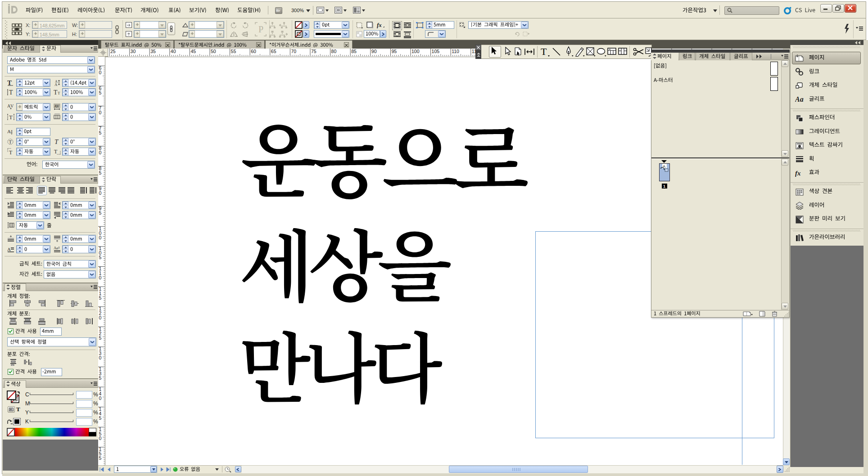 Image resolution: width=868 pixels, height=476 pixels. What do you see at coordinates (193, 51) in the screenshot?
I see `svg-text: 45` at bounding box center [193, 51].